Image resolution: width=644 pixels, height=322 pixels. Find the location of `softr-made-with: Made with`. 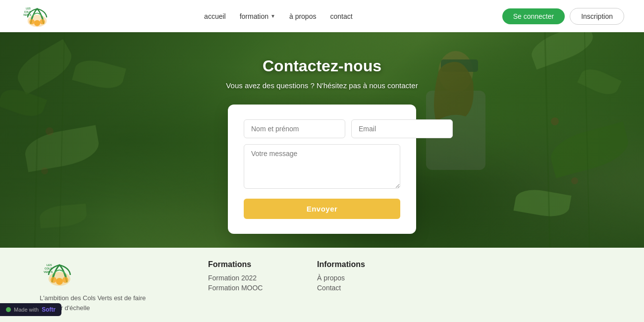

softr-made-with: Made with is located at coordinates (26, 310).